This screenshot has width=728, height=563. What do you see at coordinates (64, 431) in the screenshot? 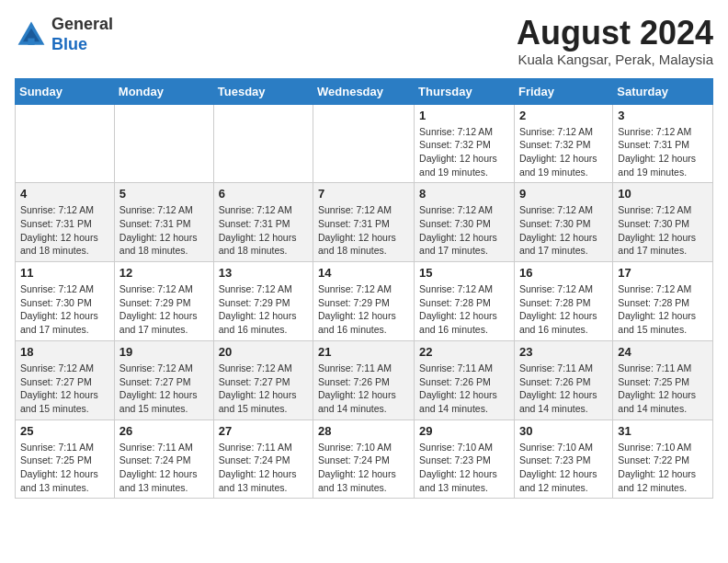
I see `day-number: 25` at bounding box center [64, 431].